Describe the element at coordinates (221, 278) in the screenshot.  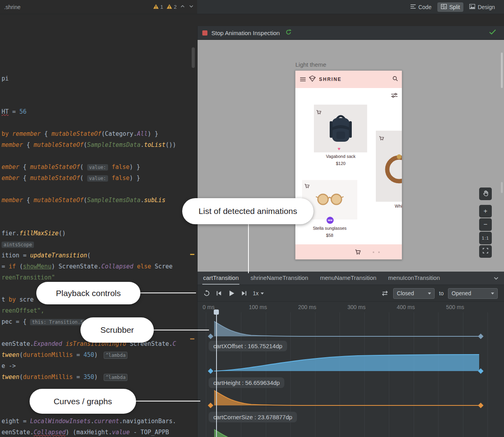
I see `animation-tab-cartTransition: cartTransition` at that location.